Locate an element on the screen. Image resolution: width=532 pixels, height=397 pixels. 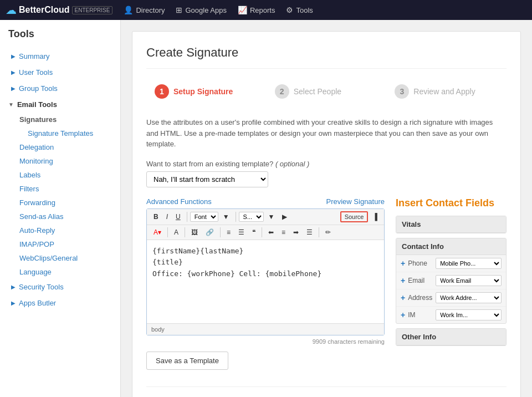
address-plus-icon: + is located at coordinates (403, 298).